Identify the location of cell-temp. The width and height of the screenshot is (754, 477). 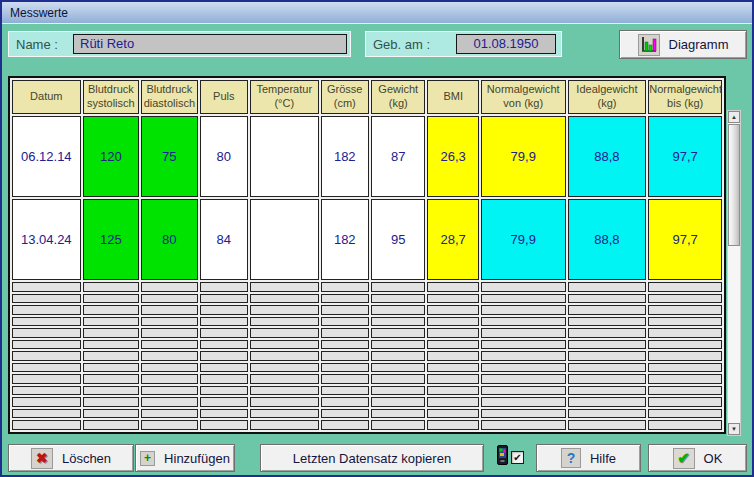
(284, 156).